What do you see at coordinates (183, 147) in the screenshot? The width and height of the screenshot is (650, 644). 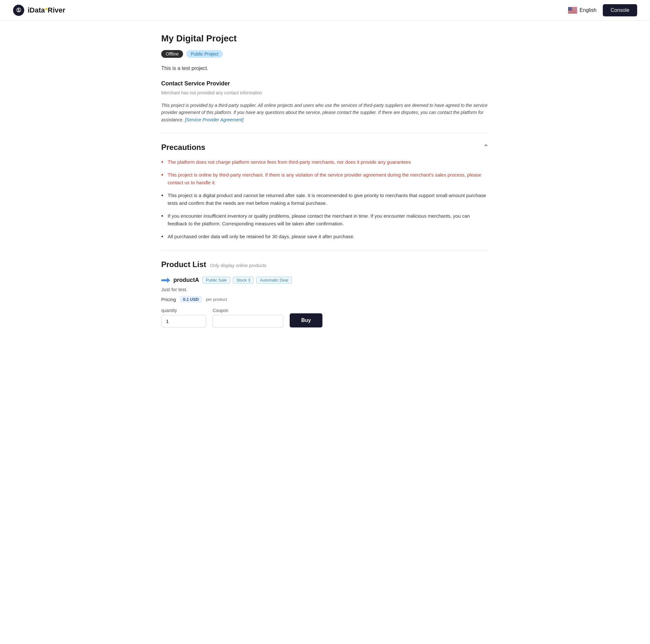 I see `precautions-title: Precautions` at bounding box center [183, 147].